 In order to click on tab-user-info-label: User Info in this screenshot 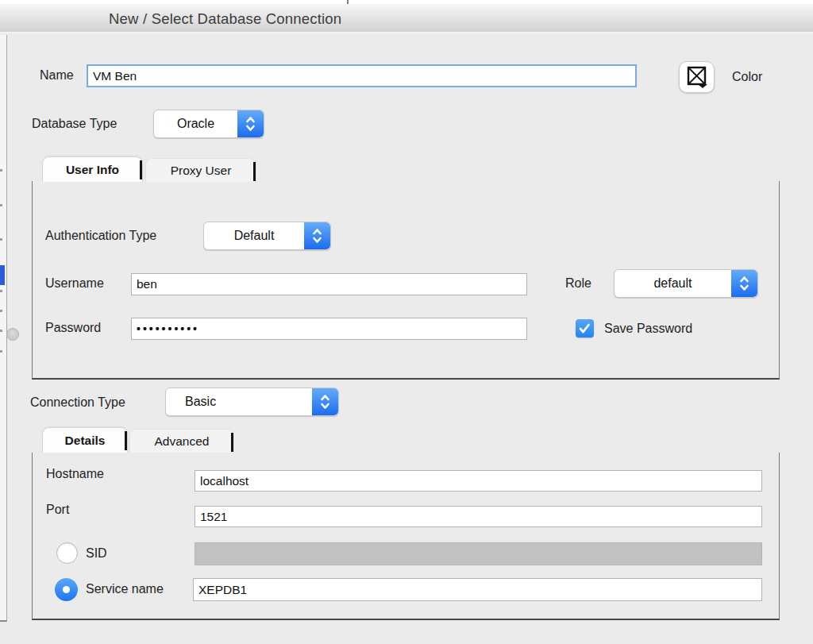, I will do `click(92, 170)`.